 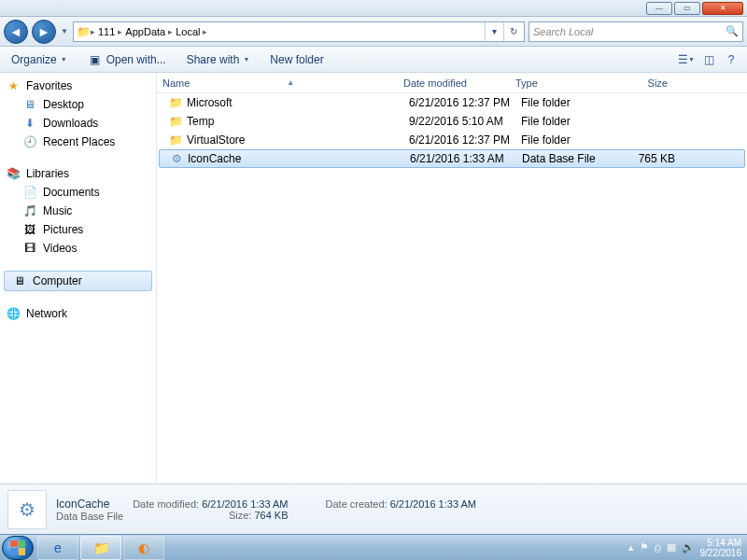 I want to click on forward-button: ►, so click(x=44, y=32).